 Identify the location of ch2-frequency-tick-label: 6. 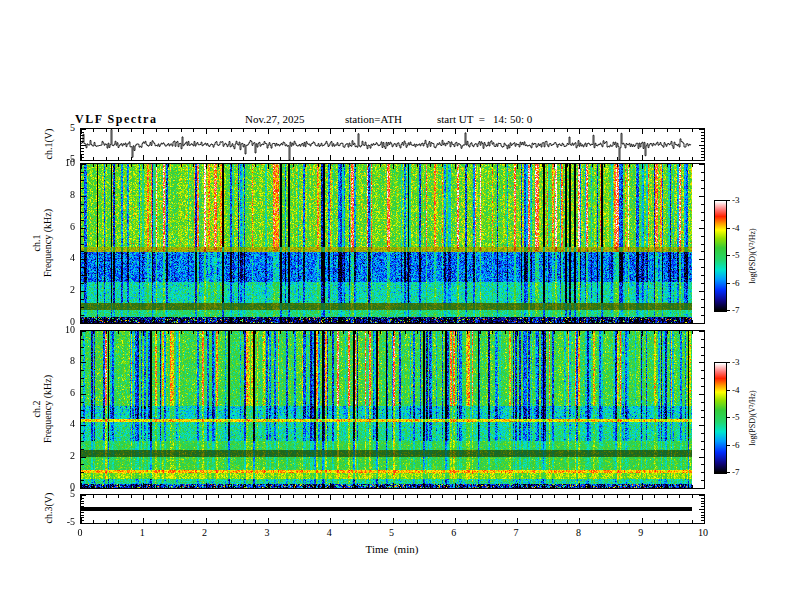
(62, 393).